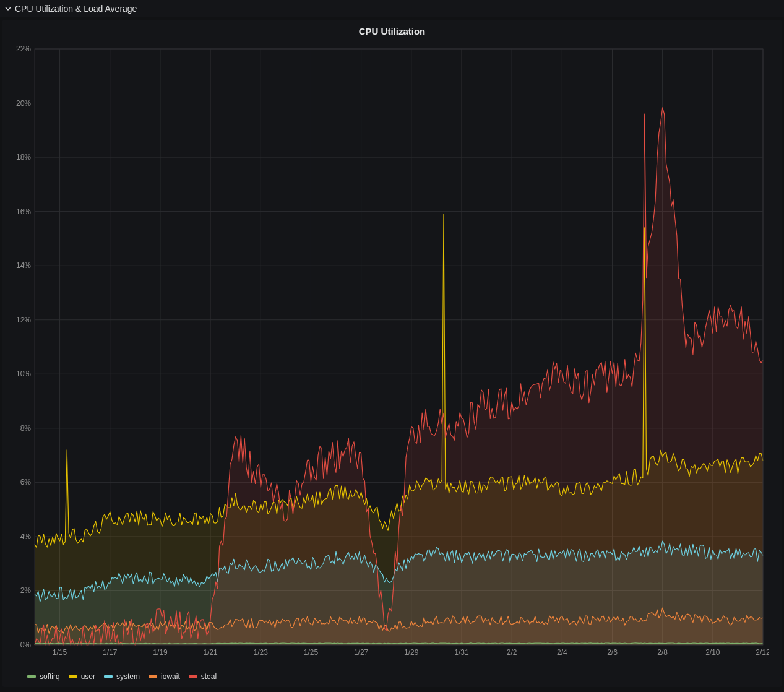  Describe the element at coordinates (43, 677) in the screenshot. I see `legend-item-softirq: softirq` at that location.